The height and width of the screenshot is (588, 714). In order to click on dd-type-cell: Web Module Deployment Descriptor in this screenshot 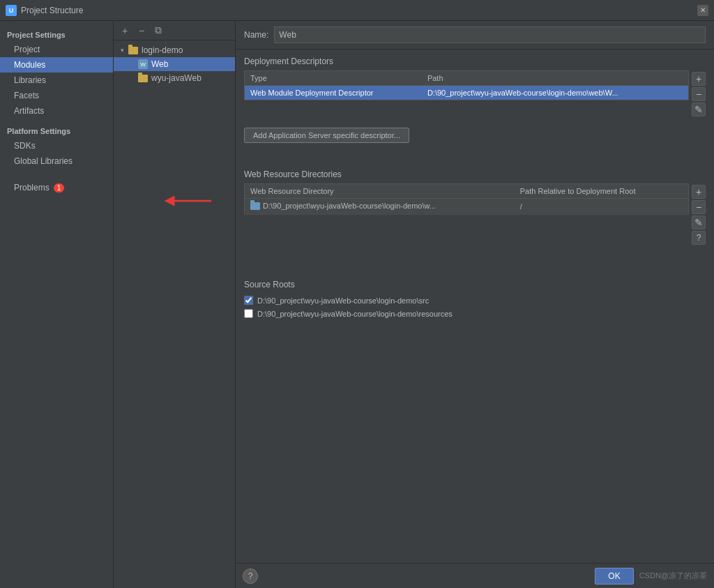, I will do `click(333, 93)`.